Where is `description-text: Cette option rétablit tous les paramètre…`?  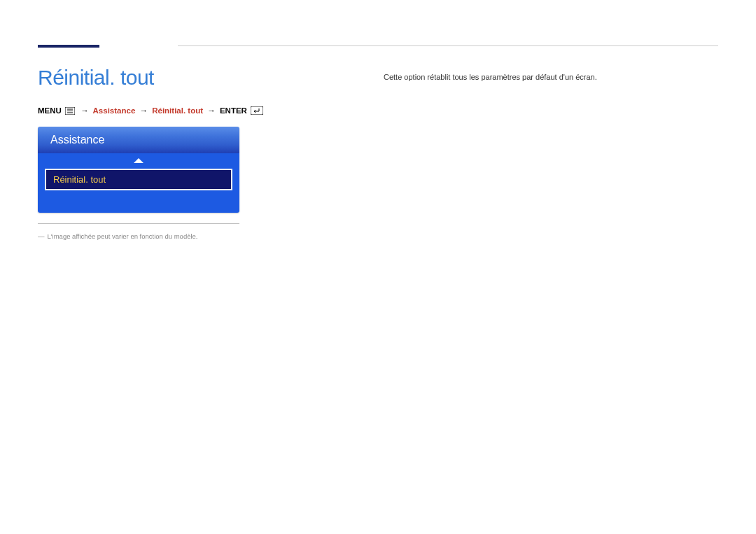 description-text: Cette option rétablit tous les paramètre… is located at coordinates (490, 77).